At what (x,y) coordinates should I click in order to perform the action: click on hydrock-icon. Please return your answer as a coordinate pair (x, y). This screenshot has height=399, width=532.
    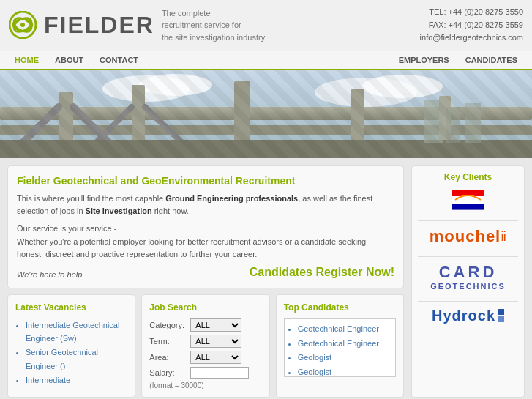
    Looking at the image, I should click on (501, 316).